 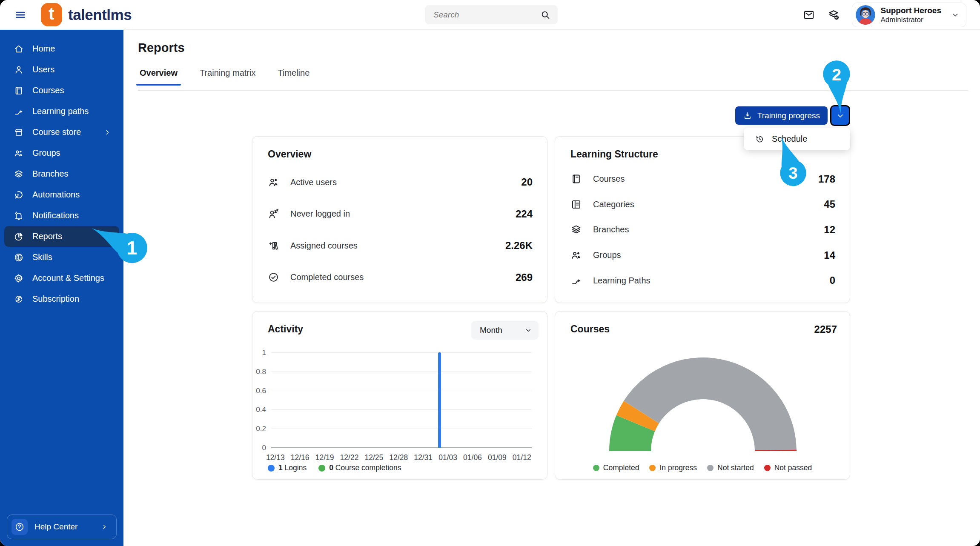 What do you see at coordinates (545, 15) in the screenshot?
I see `search-icon` at bounding box center [545, 15].